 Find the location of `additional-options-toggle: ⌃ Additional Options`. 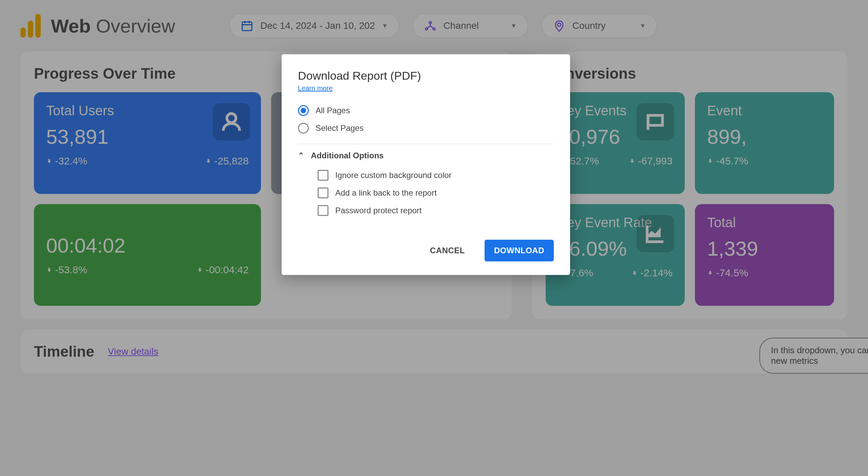

additional-options-toggle: ⌃ Additional Options is located at coordinates (426, 156).